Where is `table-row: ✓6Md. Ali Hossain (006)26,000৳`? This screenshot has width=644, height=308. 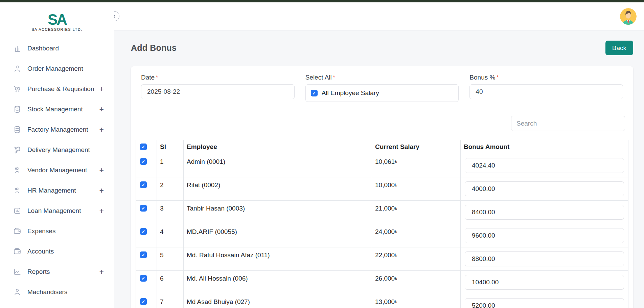
table-row: ✓6Md. Ali Hossain (006)26,000৳ is located at coordinates (382, 282).